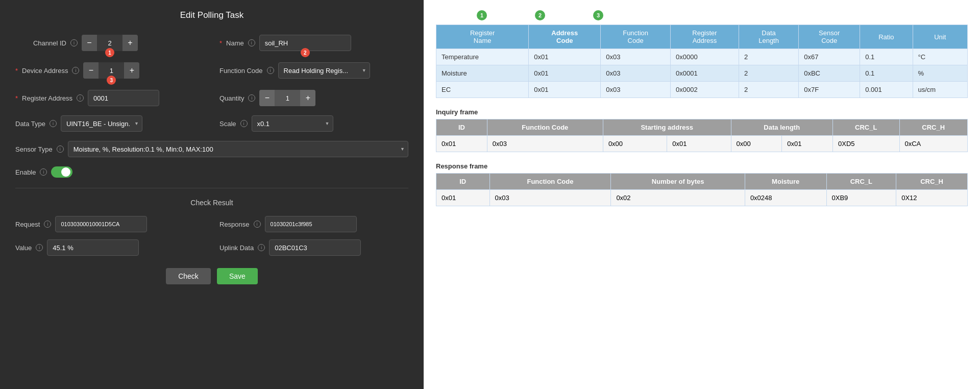  Describe the element at coordinates (483, 37) in the screenshot. I see `col-register-name: RegisterName` at that location.